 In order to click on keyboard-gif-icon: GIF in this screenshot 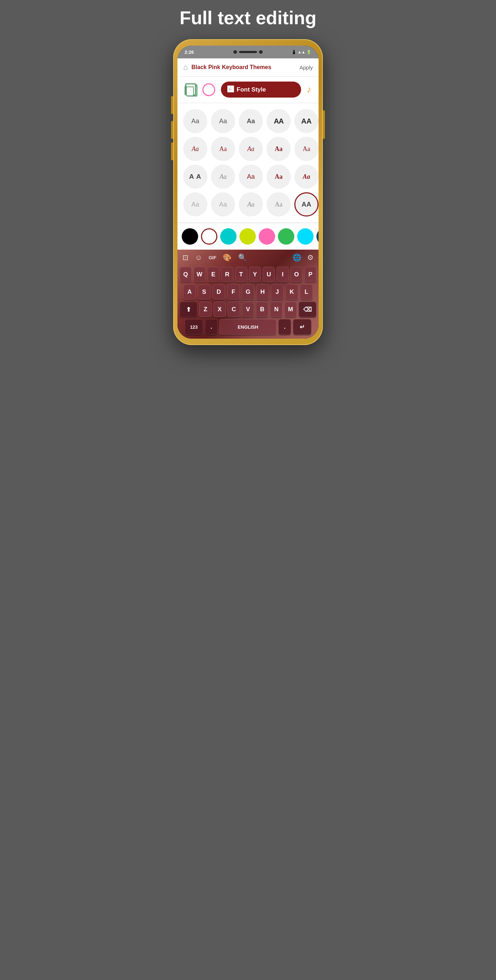, I will do `click(212, 258)`.